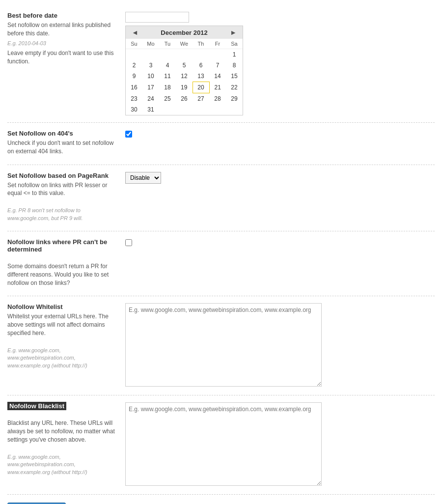 The width and height of the screenshot is (442, 504). I want to click on cal-header-fr: Fr, so click(218, 44).